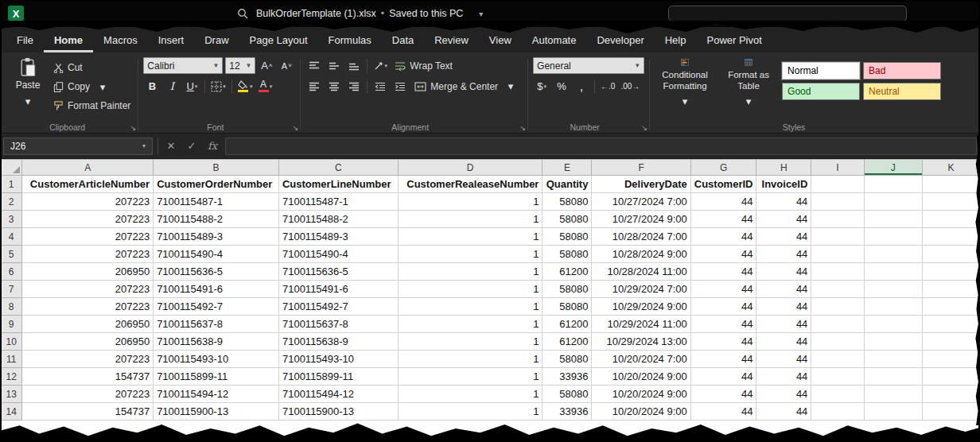  What do you see at coordinates (641, 289) in the screenshot?
I see `cell-F7: 10/29/2024 7:00` at bounding box center [641, 289].